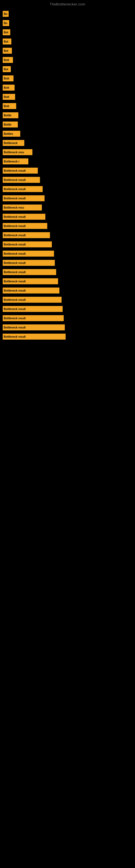 This screenshot has height=868, width=135. Describe the element at coordinates (11, 143) in the screenshot. I see `bar-label: Bottleneck` at that location.